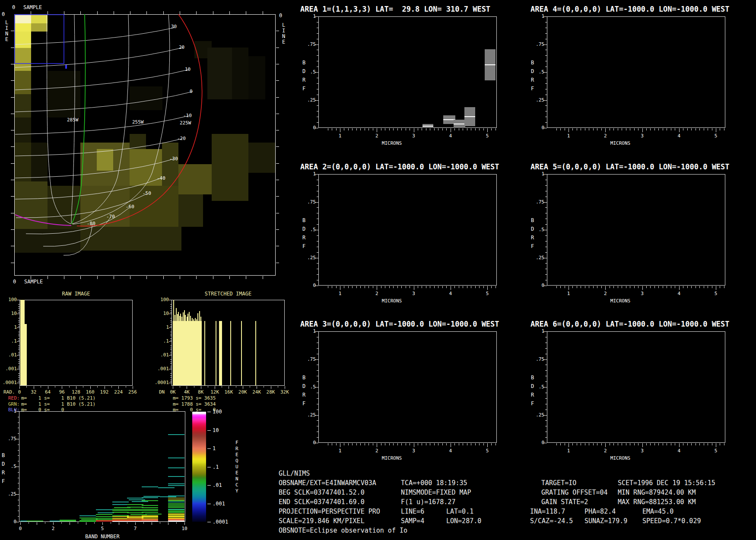 This screenshot has height=540, width=756. What do you see at coordinates (606, 521) in the screenshot?
I see `info-text-segment: SUNAZ=179.9` at bounding box center [606, 521].